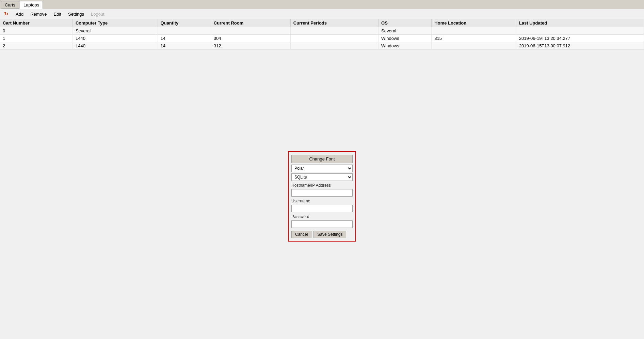  What do you see at coordinates (184, 31) in the screenshot?
I see `cell-quantity` at bounding box center [184, 31].